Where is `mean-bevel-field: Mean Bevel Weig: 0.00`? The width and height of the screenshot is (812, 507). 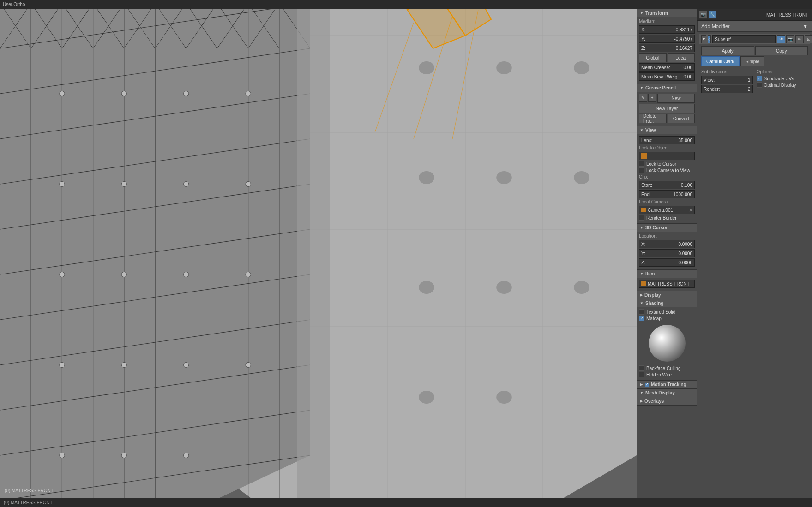
mean-bevel-field: Mean Bevel Weig: 0.00 is located at coordinates (667, 77).